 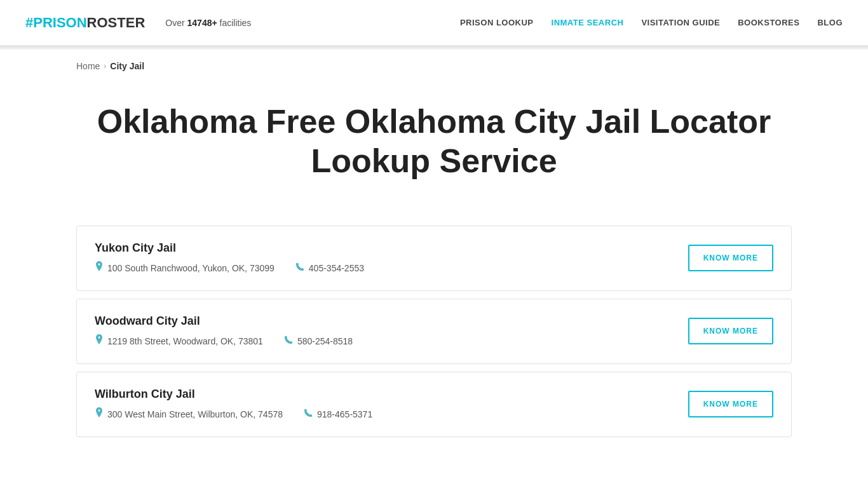 I want to click on breadcrumb: Home › City Jail, so click(x=434, y=66).